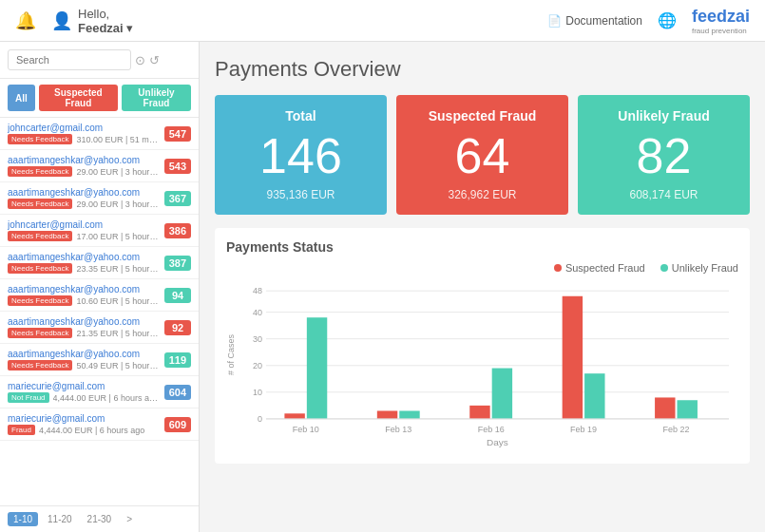  Describe the element at coordinates (84, 127) in the screenshot. I see `payment-email: johncarter@gmail.com` at that location.